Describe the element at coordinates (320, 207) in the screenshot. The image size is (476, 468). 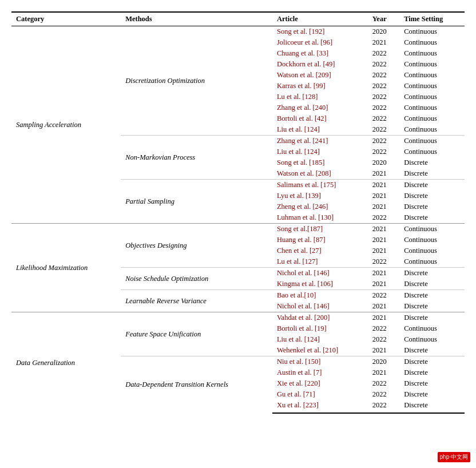
I see `article-cell: Zheng et al. [246]` at that location.